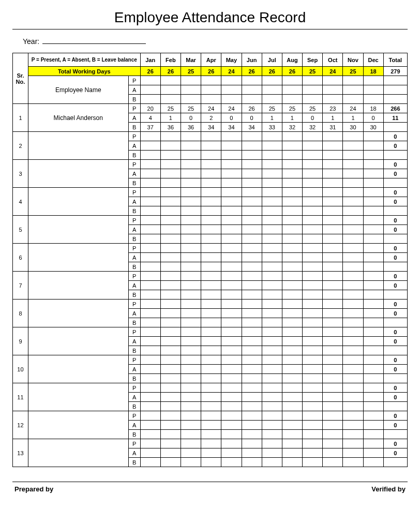  What do you see at coordinates (251, 118) in the screenshot?
I see `val-A-jun: 0` at bounding box center [251, 118].